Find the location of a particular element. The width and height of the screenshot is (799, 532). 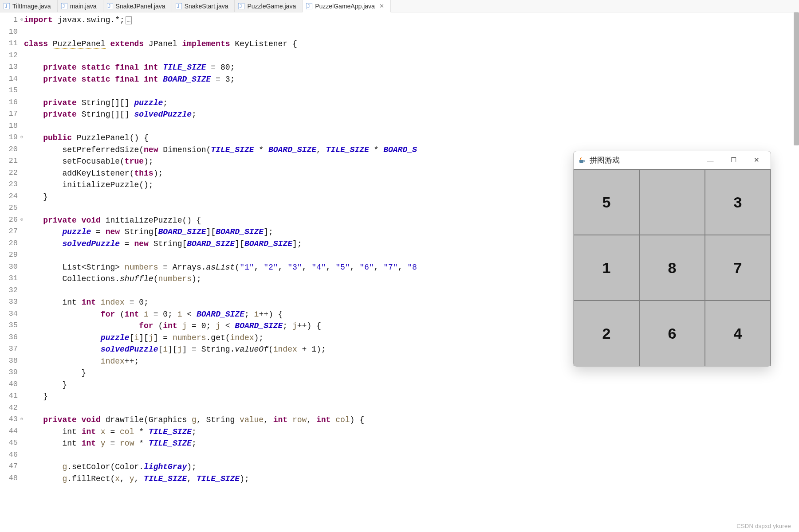

line-number: 17 is located at coordinates (11, 114).